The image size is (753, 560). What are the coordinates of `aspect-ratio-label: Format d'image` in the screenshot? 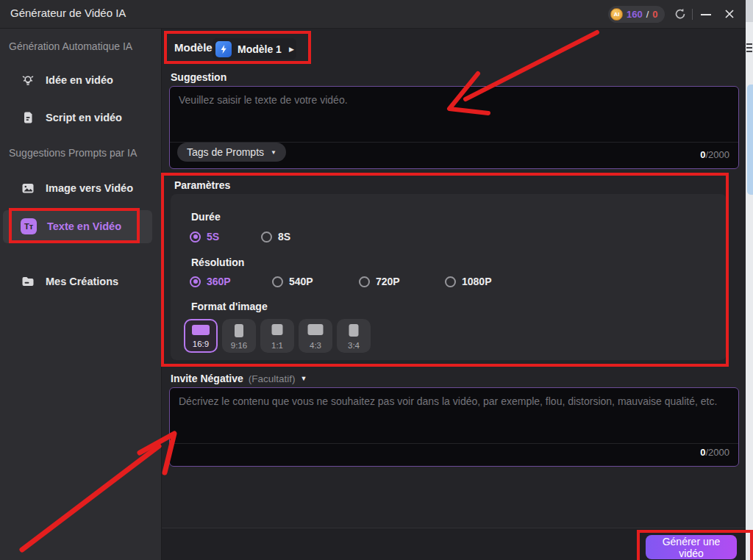 It's located at (229, 306).